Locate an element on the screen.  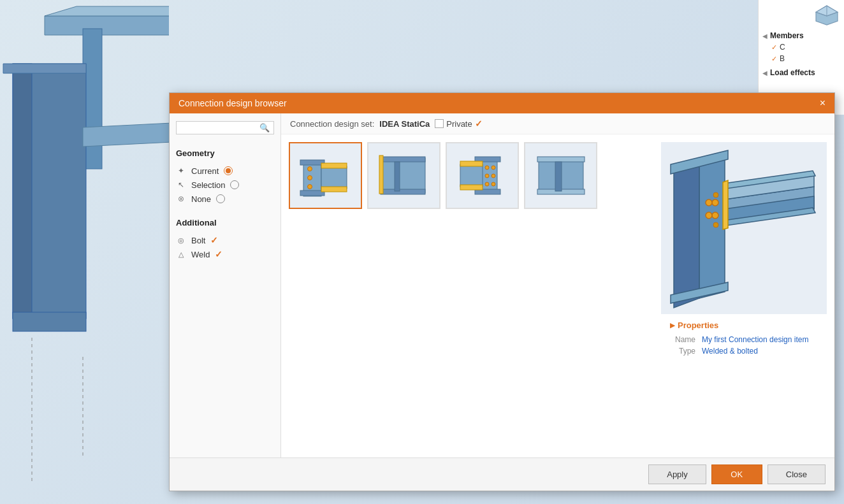
3d-view-icon is located at coordinates (827, 15).